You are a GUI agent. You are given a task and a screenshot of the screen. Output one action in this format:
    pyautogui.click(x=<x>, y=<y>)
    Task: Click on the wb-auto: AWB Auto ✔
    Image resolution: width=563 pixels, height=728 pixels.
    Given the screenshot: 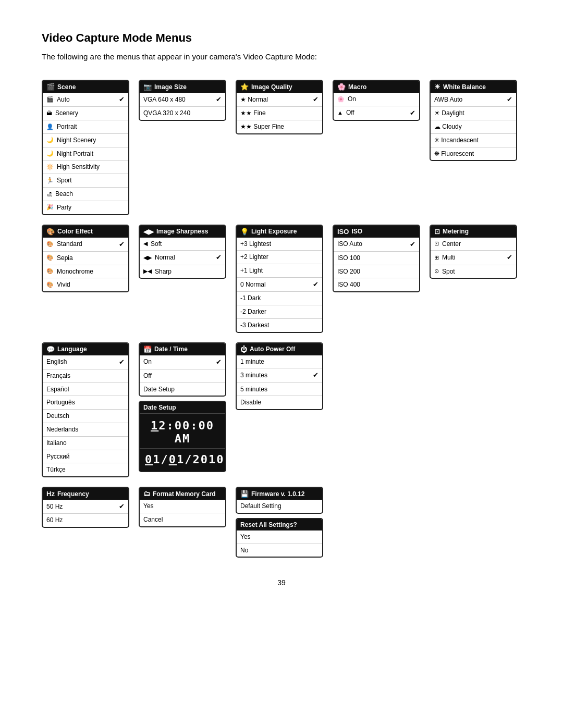 What is the action you would take?
    pyautogui.click(x=473, y=100)
    